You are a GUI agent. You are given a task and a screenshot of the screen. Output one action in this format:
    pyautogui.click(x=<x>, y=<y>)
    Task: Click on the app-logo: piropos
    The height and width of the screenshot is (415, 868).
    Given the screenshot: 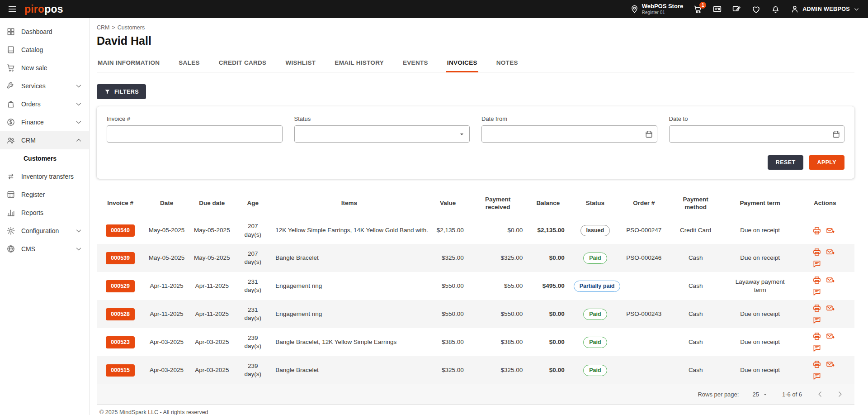 What is the action you would take?
    pyautogui.click(x=44, y=9)
    